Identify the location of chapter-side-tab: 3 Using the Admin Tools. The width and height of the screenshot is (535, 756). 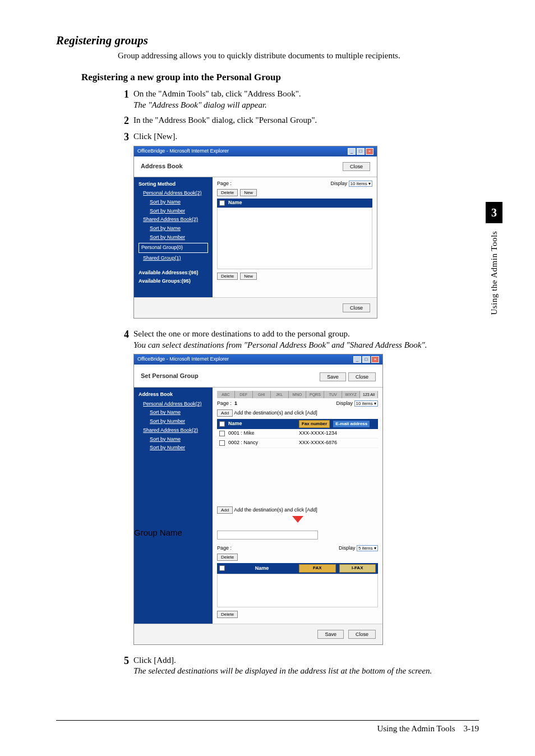
(494, 259).